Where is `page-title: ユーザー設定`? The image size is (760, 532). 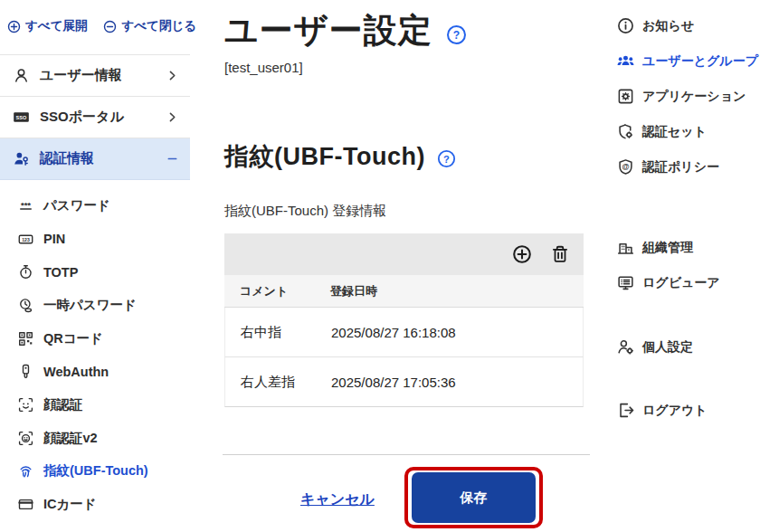 page-title: ユーザー設定 is located at coordinates (328, 31).